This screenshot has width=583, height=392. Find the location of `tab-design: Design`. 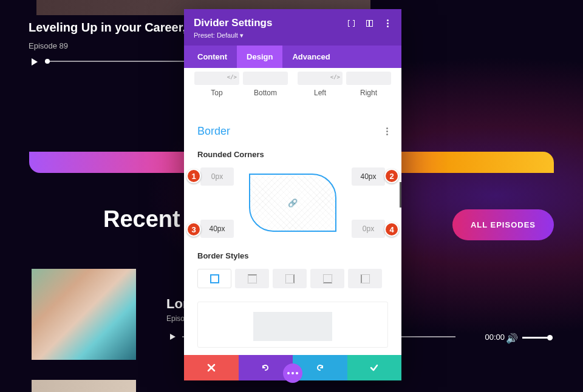

tab-design: Design is located at coordinates (260, 57).